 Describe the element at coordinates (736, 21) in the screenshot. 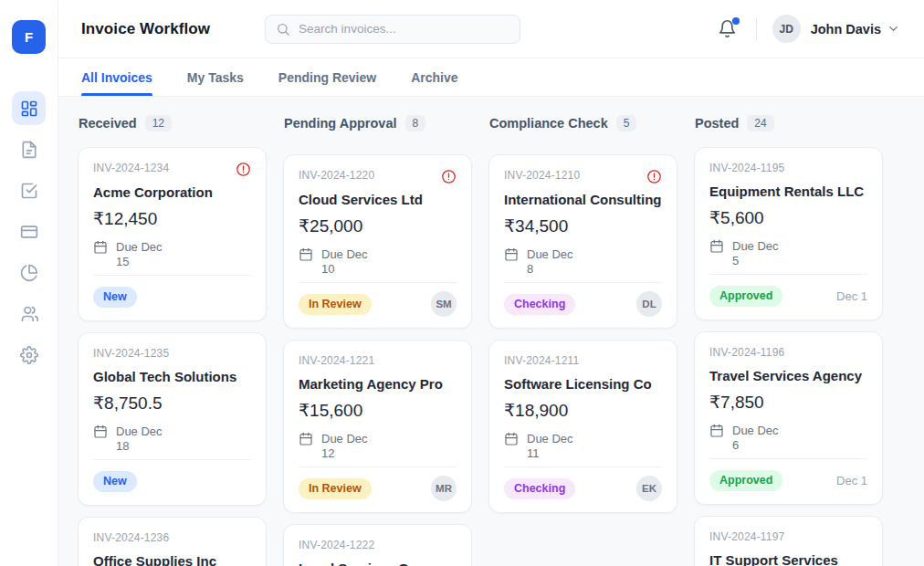

I see `notification-dot` at that location.